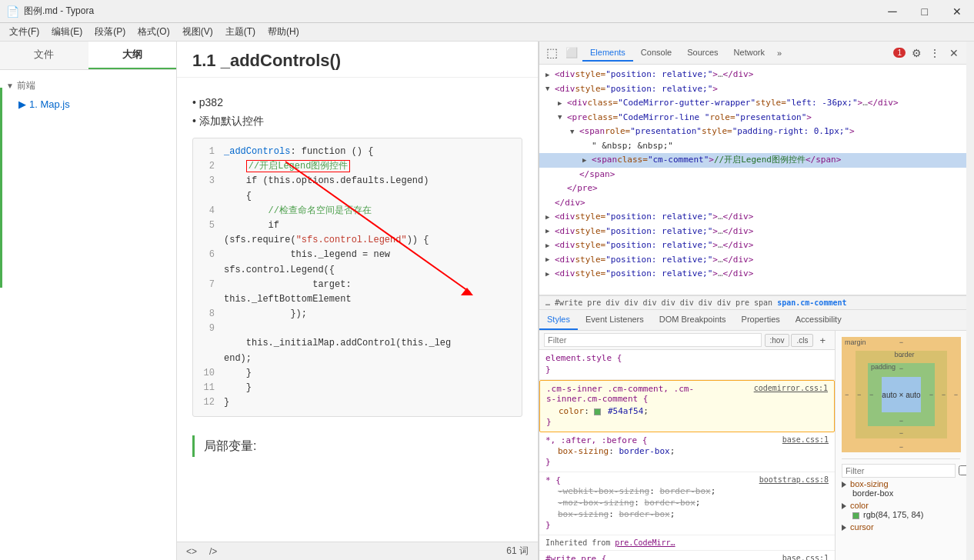  What do you see at coordinates (812, 303) in the screenshot?
I see `breadcrumb-span-cm-comment: span.cm-comment` at bounding box center [812, 303].